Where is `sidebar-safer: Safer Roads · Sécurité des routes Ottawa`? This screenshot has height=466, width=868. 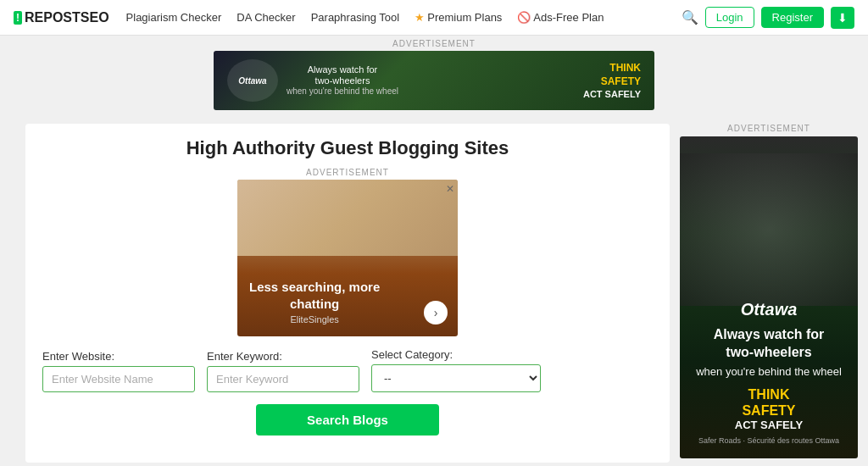 sidebar-safer: Safer Roads · Sécurité des routes Ottawa is located at coordinates (769, 441).